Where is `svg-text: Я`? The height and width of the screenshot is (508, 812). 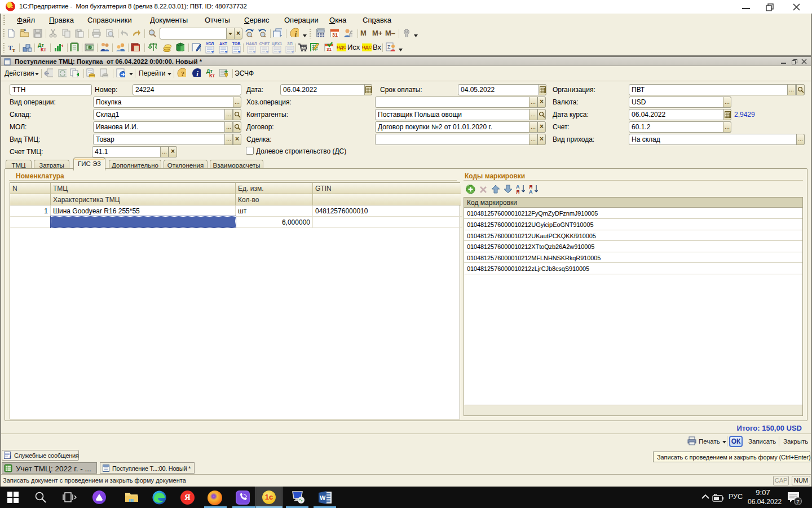 svg-text: Я is located at coordinates (518, 192).